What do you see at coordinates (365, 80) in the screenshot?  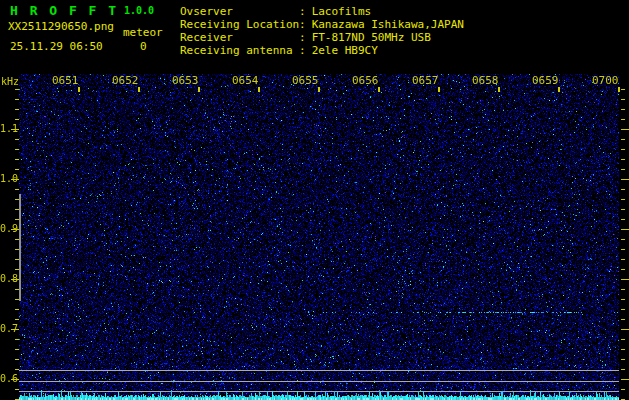 I see `time-tick-label: 0656` at bounding box center [365, 80].